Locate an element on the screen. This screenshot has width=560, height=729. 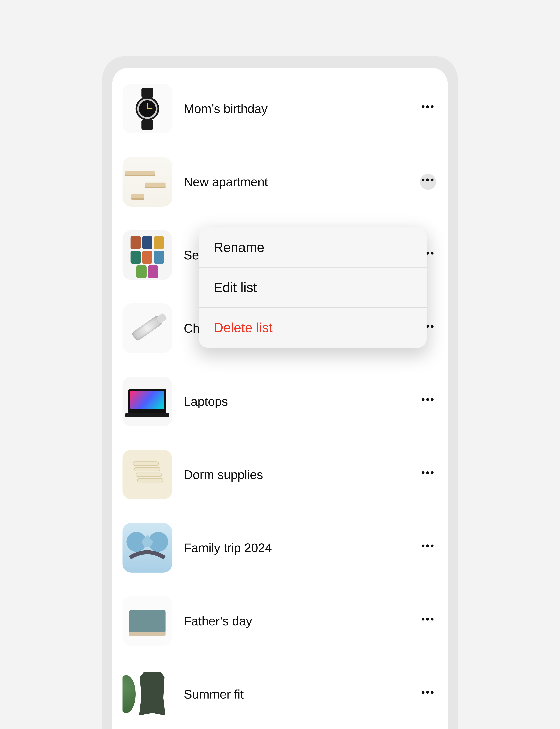
menu-item-delete: Delete list is located at coordinates (313, 328).